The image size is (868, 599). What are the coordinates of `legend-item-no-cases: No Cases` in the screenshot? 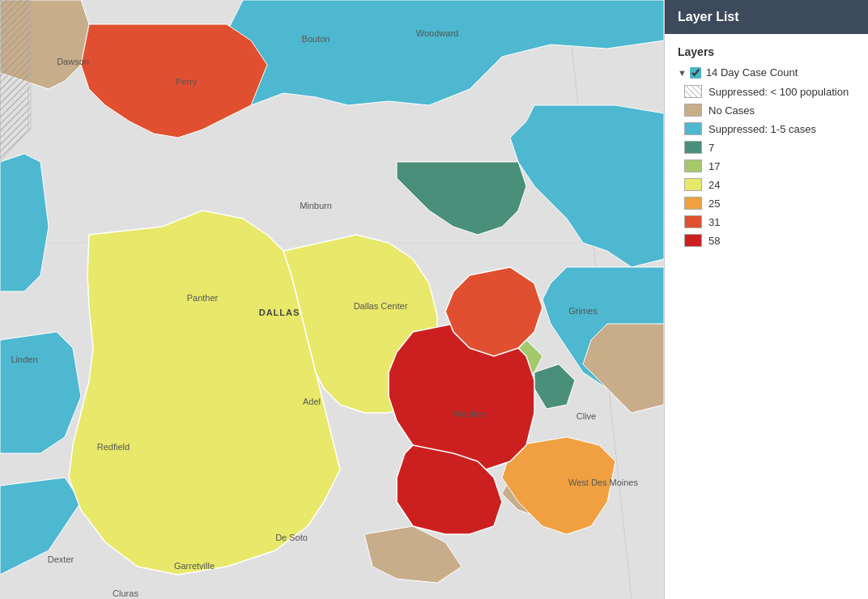 It's located at (769, 110).